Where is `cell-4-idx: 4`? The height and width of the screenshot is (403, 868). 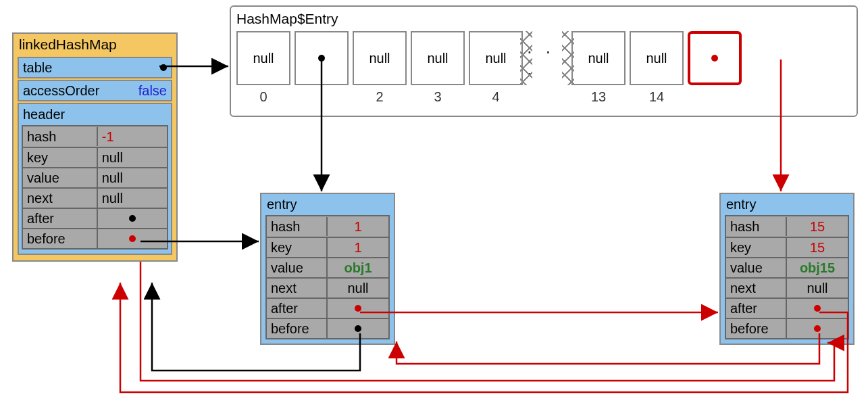 cell-4-idx: 4 is located at coordinates (496, 97).